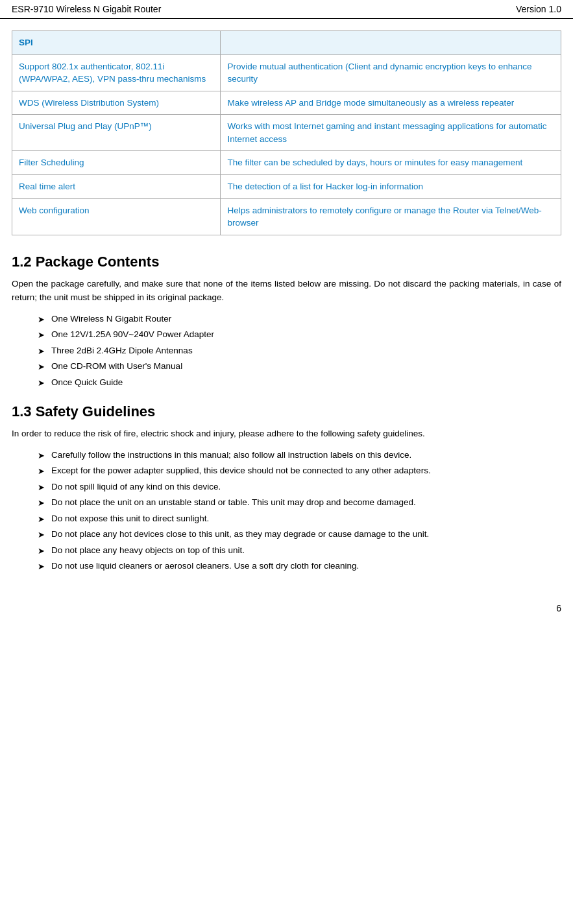 The height and width of the screenshot is (924, 573). What do you see at coordinates (122, 351) in the screenshot?
I see `list-item-text: Three 2dBi 2.4GHz Dipole Antennas` at bounding box center [122, 351].